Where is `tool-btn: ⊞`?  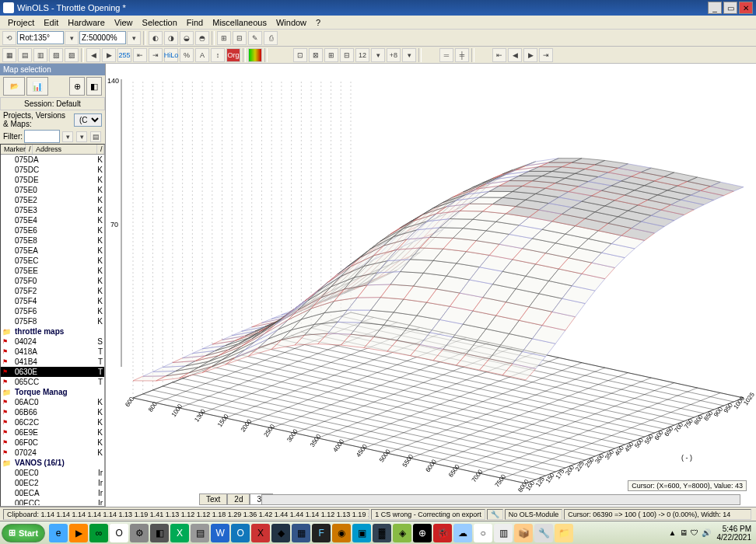
tool-btn: ⊞ is located at coordinates (331, 55).